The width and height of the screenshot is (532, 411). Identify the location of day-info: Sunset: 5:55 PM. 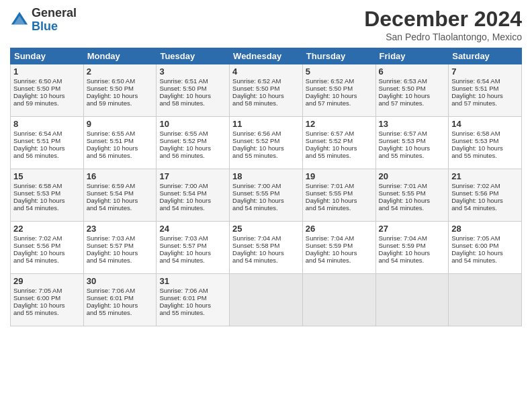
(266, 193).